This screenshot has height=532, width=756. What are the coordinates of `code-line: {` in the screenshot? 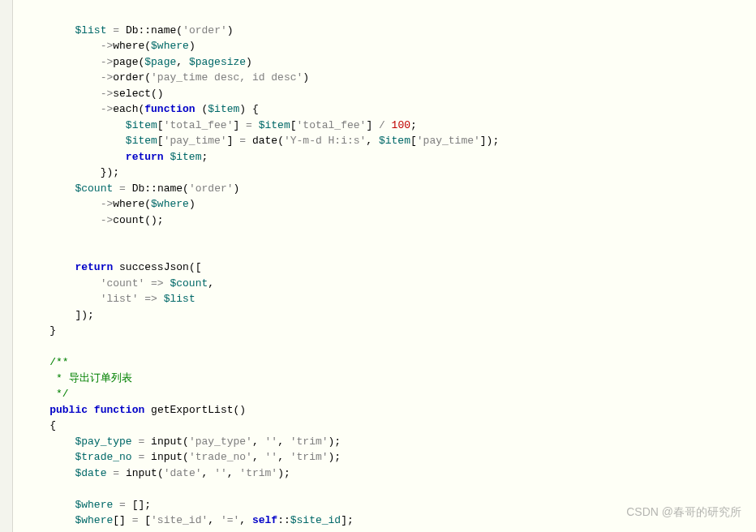 It's located at (41, 425).